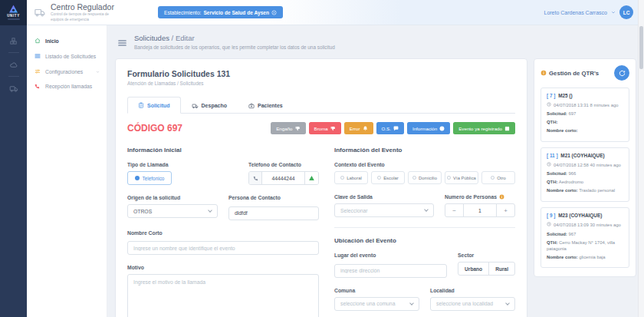 This screenshot has height=317, width=644. What do you see at coordinates (377, 304) in the screenshot?
I see `comuna-select: seleccione una comuna` at bounding box center [377, 304].